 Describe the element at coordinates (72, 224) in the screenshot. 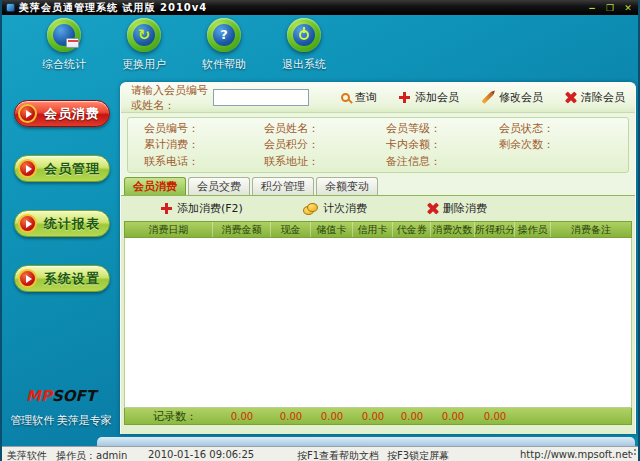

I see `sidebar-item-label: 统计报表` at that location.